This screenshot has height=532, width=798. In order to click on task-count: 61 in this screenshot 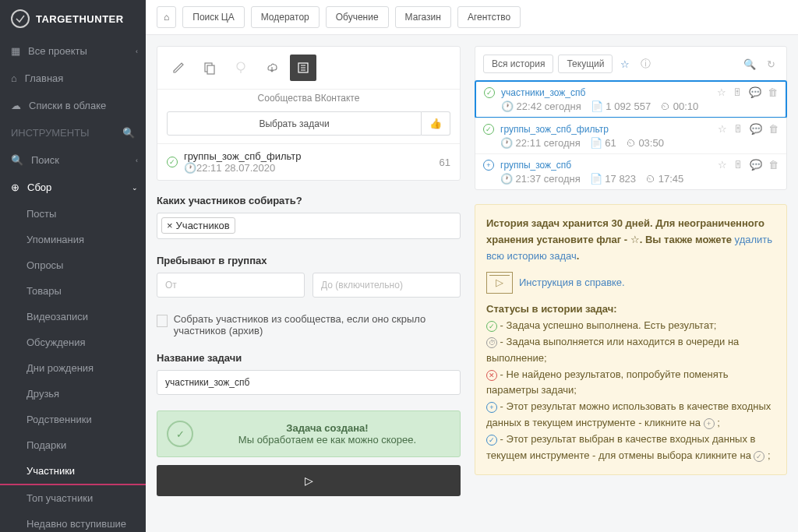, I will do `click(445, 162)`.